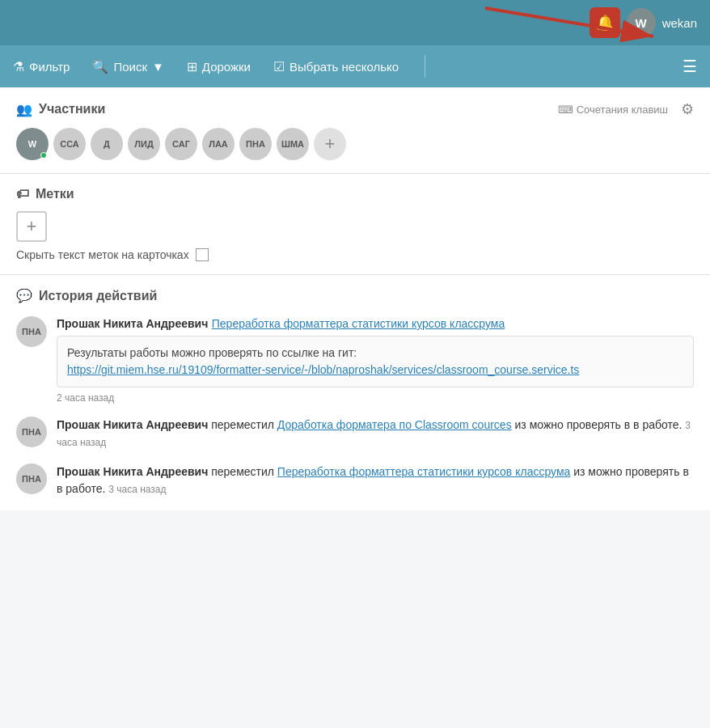 Image resolution: width=710 pixels, height=728 pixels. Describe the element at coordinates (32, 332) in the screenshot. I see `activity-avatar-1: ПНА` at that location.